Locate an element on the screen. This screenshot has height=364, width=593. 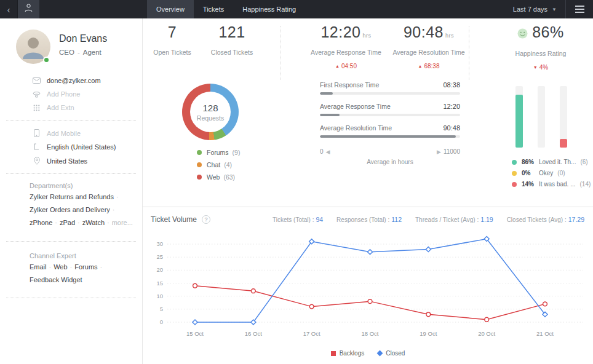
svg-text: 20 Oct is located at coordinates (487, 333).